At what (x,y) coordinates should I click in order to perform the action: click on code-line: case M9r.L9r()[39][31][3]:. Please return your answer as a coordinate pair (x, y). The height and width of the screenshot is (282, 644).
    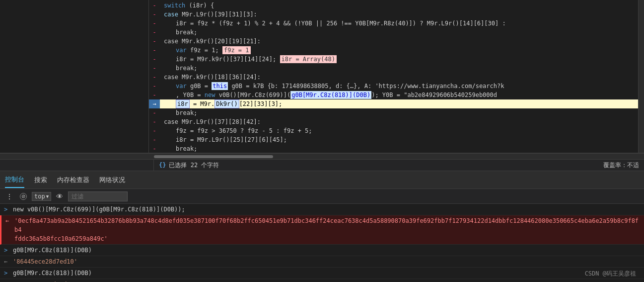
    Looking at the image, I should click on (399, 14).